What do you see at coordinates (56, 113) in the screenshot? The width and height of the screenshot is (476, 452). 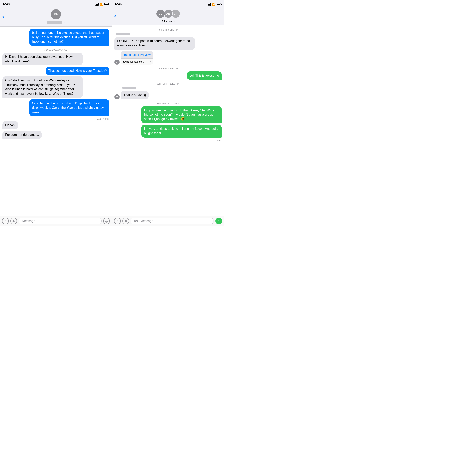 I see `left-panel: 6:48 ↑ 📶 < MR > ball` at bounding box center [56, 113].